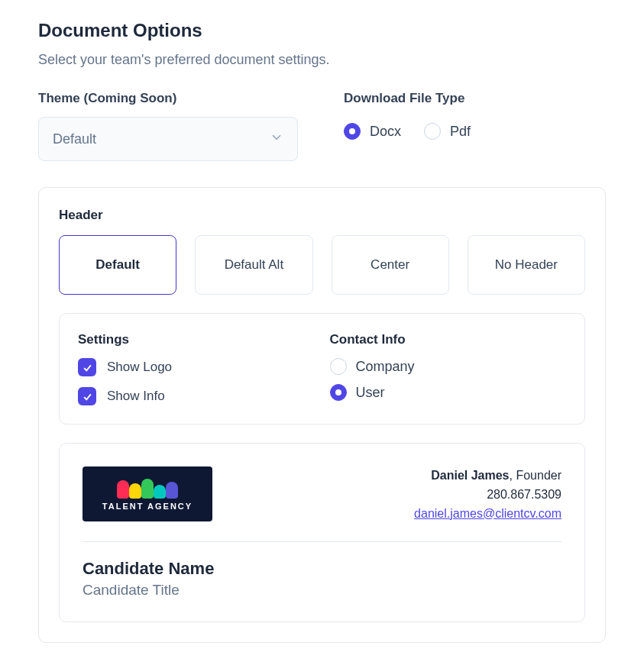 This screenshot has height=665, width=644. I want to click on contact-email-link: daniel.james@clientcv.com, so click(487, 513).